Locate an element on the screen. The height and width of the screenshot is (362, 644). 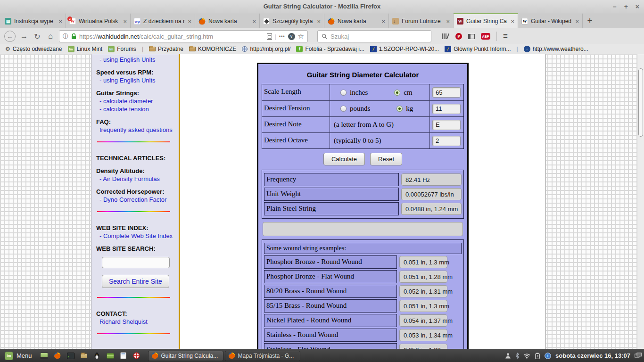
wifi-tray-icon is located at coordinates (527, 356).